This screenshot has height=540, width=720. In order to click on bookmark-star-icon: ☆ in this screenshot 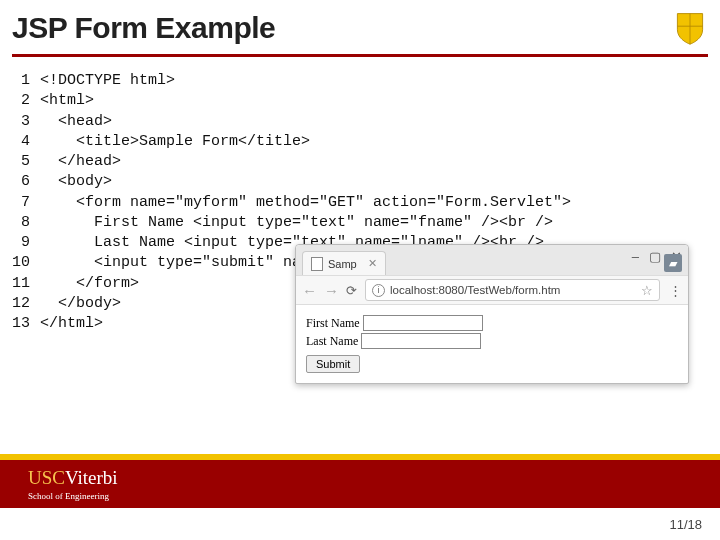, I will do `click(647, 290)`.